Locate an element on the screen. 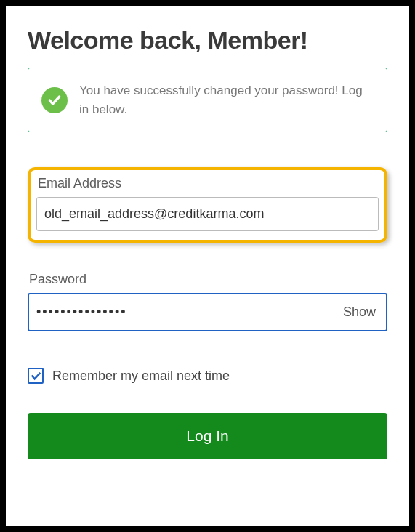 The height and width of the screenshot is (532, 415). remember-row: Remember my email next time is located at coordinates (208, 376).